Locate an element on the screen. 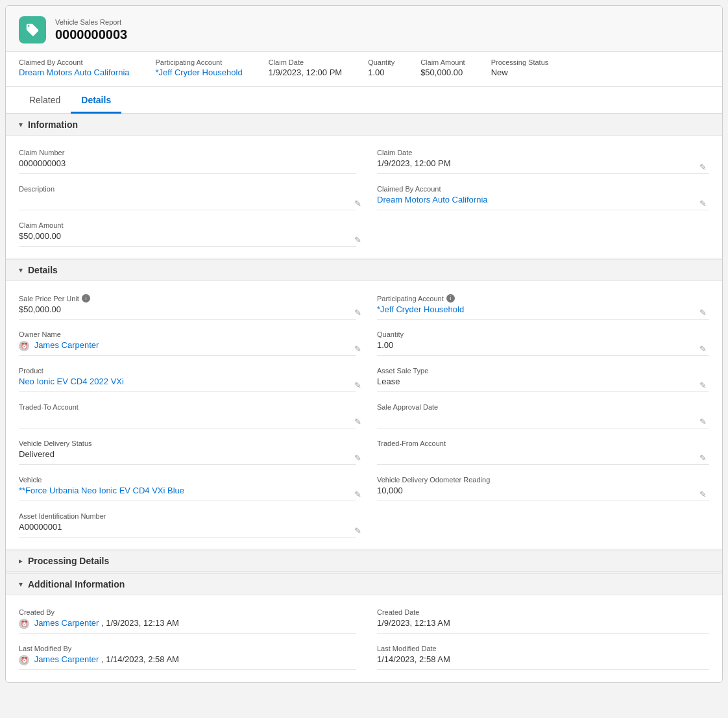  traded-to-value is located at coordinates (188, 421).